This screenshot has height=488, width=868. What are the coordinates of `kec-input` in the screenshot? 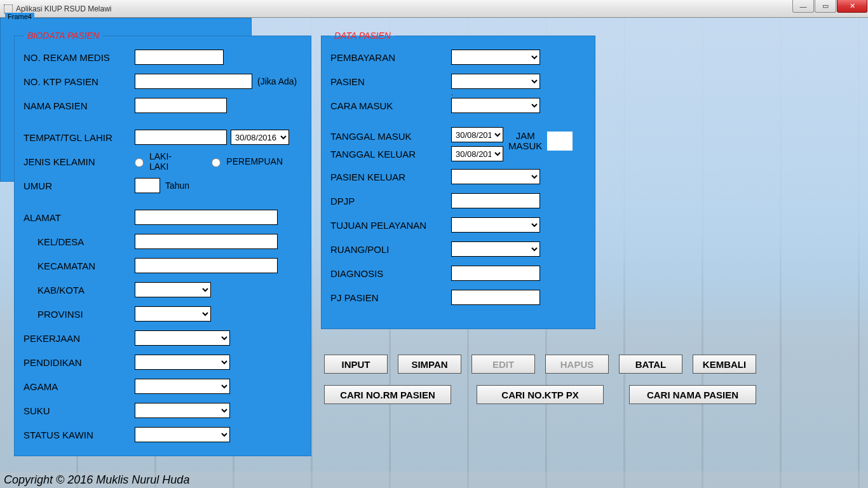 It's located at (206, 266).